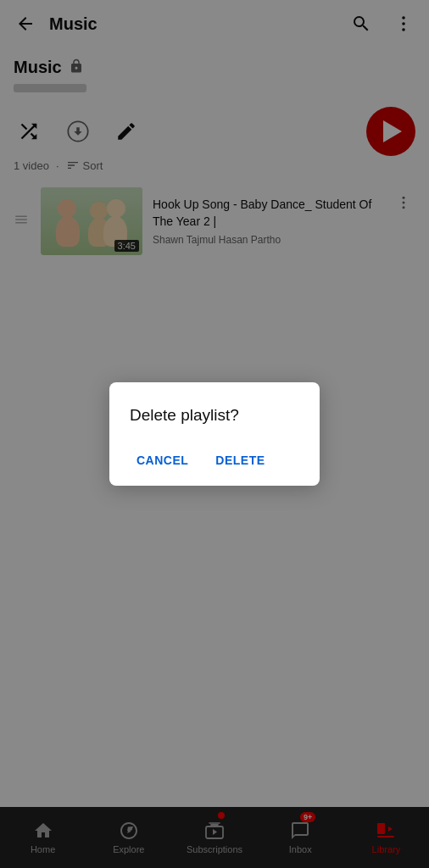 The width and height of the screenshot is (429, 868). What do you see at coordinates (214, 460) in the screenshot?
I see `dialog-actions: CANCEL DELETE` at bounding box center [214, 460].